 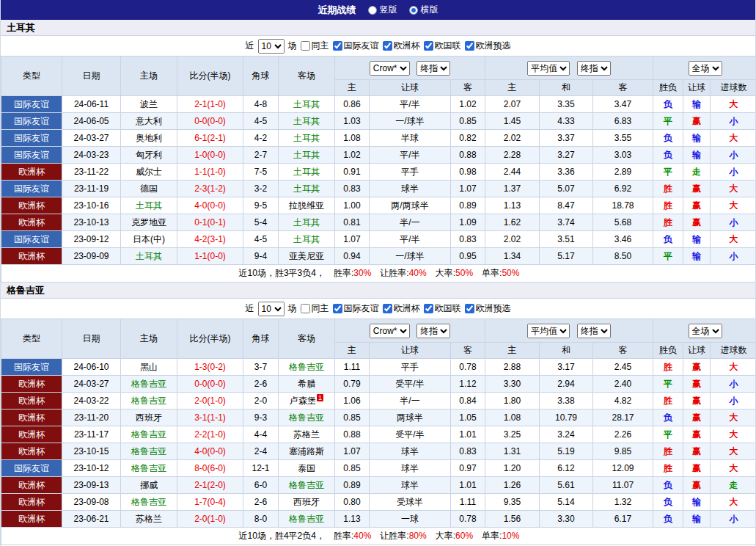 I want to click on avg-home-odds: 1.13, so click(x=513, y=205).